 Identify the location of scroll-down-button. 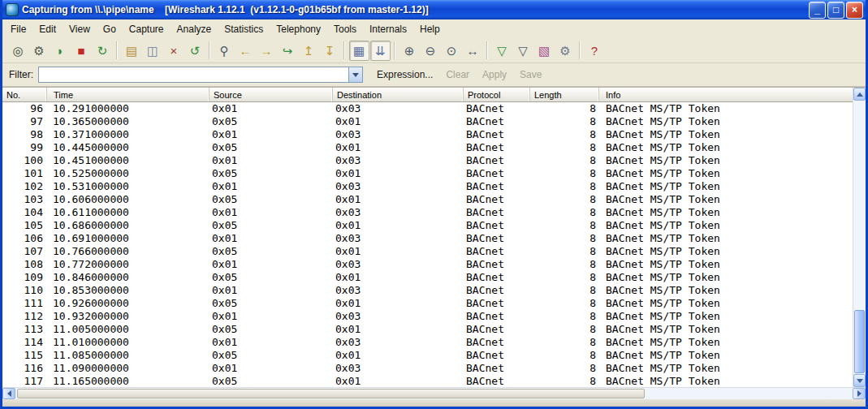
(859, 381).